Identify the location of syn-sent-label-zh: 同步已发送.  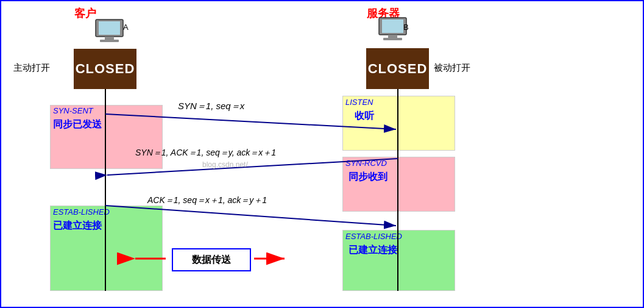
(77, 124).